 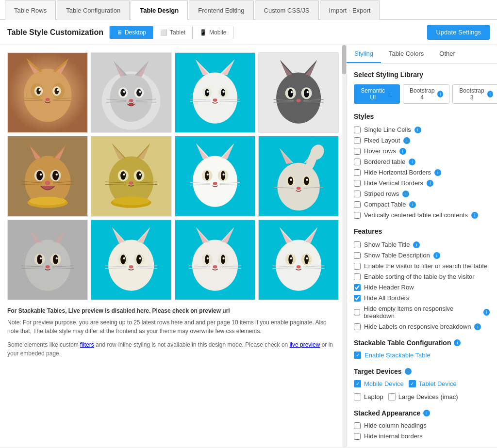 I want to click on bootstrap3-info-icon: i, so click(x=490, y=94).